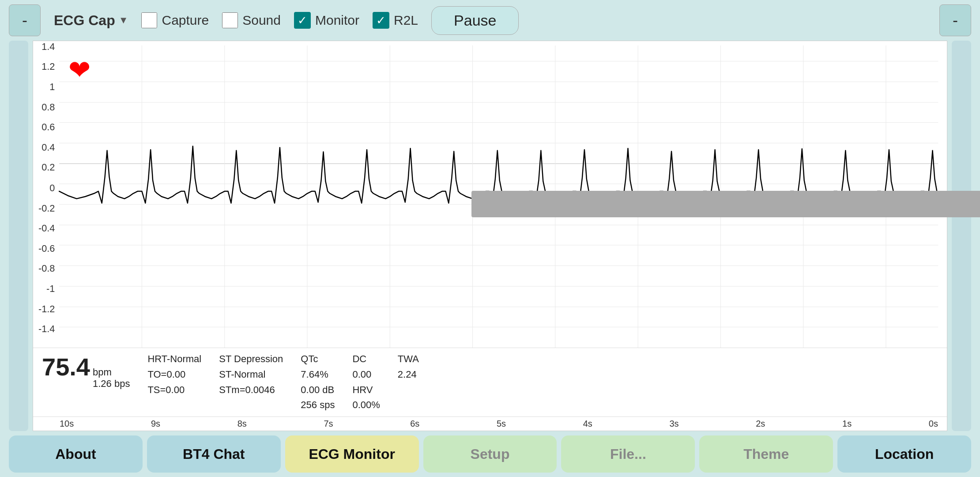 This screenshot has height=477, width=980. I want to click on tab-theme: Theme, so click(766, 454).